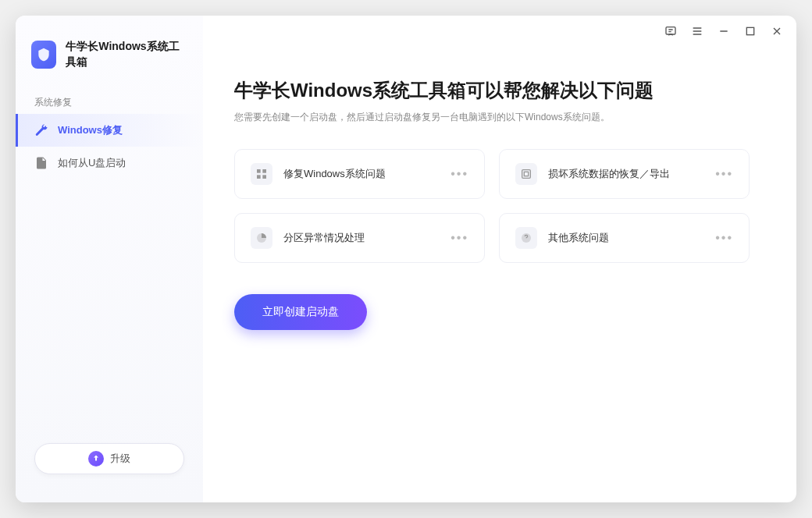 The width and height of the screenshot is (812, 518). Describe the element at coordinates (359, 238) in the screenshot. I see `card-partition: 分区异常情况处理 •••` at that location.